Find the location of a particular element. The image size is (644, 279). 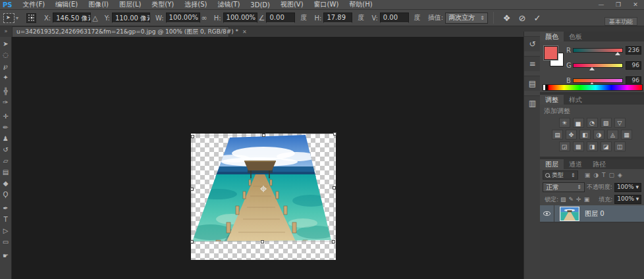

color-spectrum-ramp is located at coordinates (593, 88).